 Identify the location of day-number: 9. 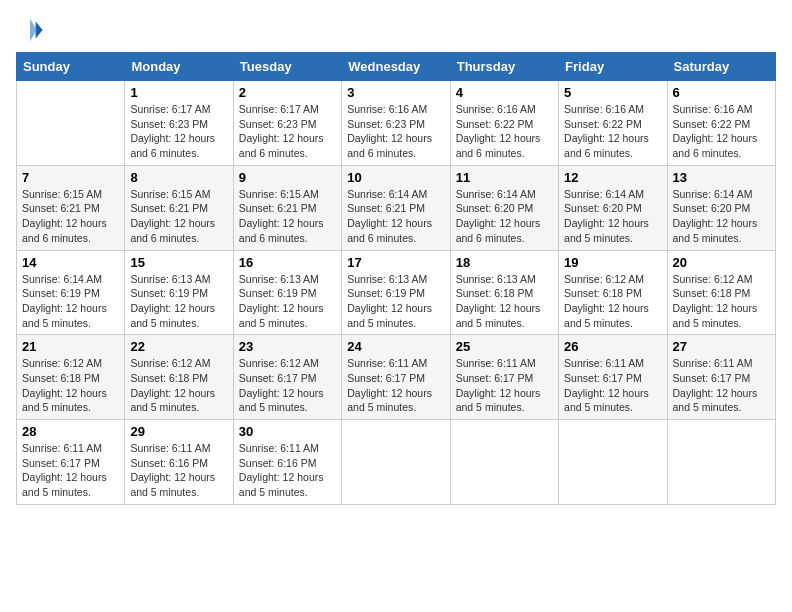
(288, 178).